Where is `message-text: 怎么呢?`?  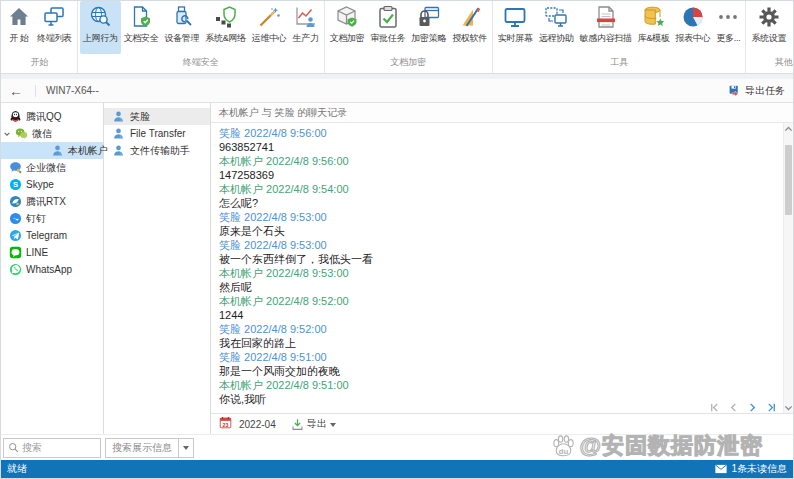 message-text: 怎么呢? is located at coordinates (498, 203).